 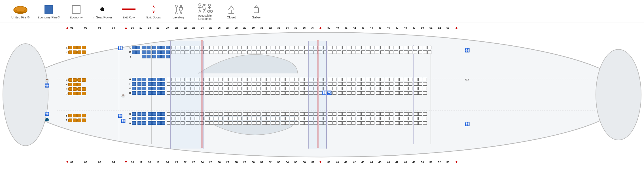 What do you see at coordinates (150, 57) in the screenshot?
I see `ep-row-J-top: J` at bounding box center [150, 57].